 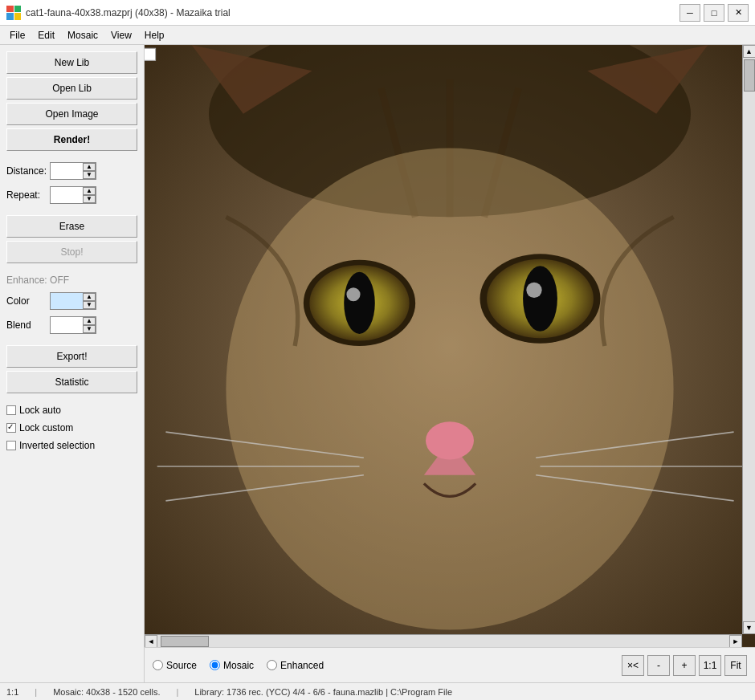 What do you see at coordinates (11, 446) in the screenshot?
I see `inverted-selection-checkbox` at bounding box center [11, 446].